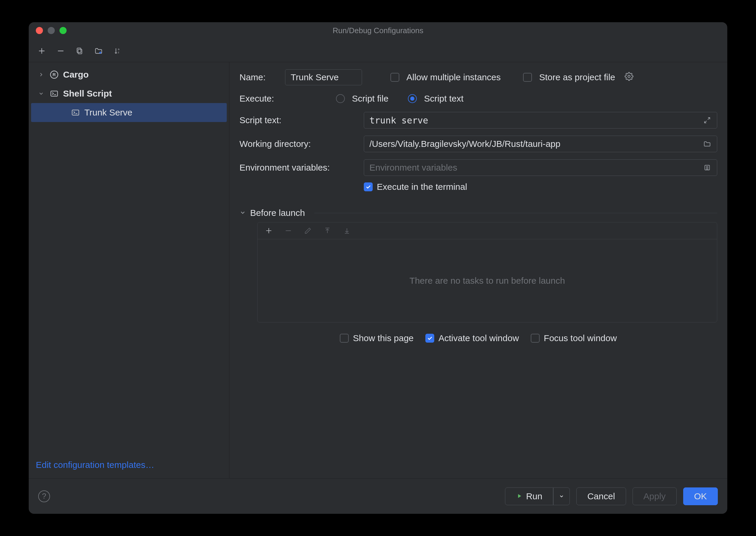 The height and width of the screenshot is (536, 756). I want to click on play-icon, so click(519, 496).